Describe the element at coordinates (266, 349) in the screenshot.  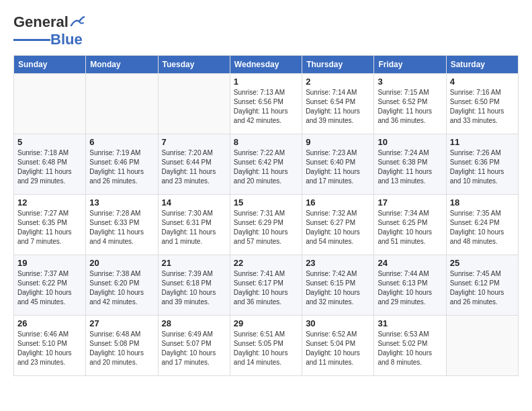
I see `day-info: Sunrise: 6:51 AM Sunset: 5:05 PM Dayligh…` at that location.